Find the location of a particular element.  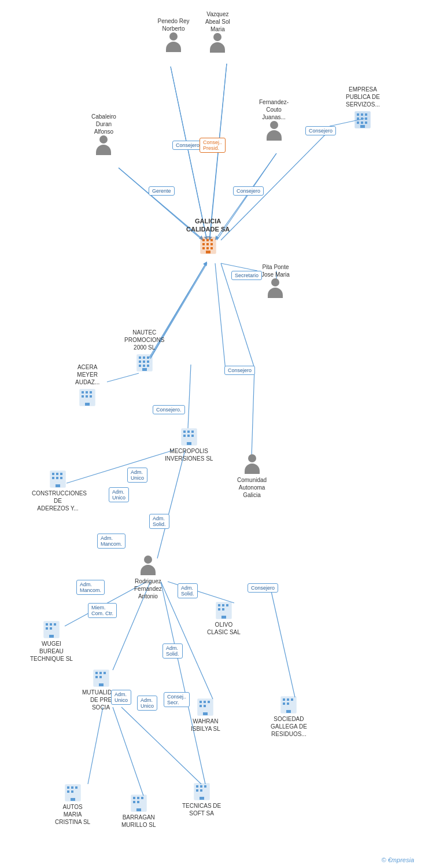

node-fernandez-couto: Fernandez-CoutoJuanas... is located at coordinates (274, 120).